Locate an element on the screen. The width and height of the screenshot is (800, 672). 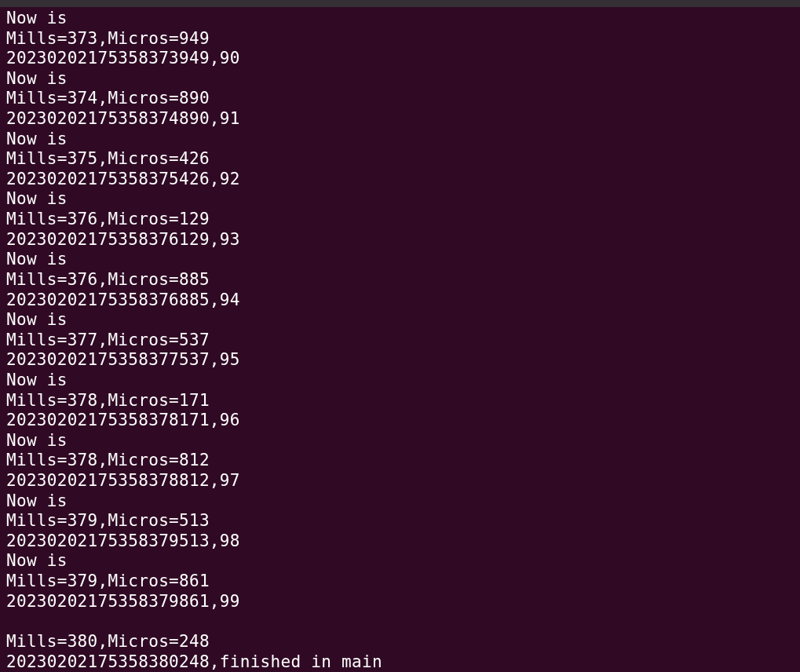
log-mills-micros: Mills=380,Micros=248 is located at coordinates (400, 642).